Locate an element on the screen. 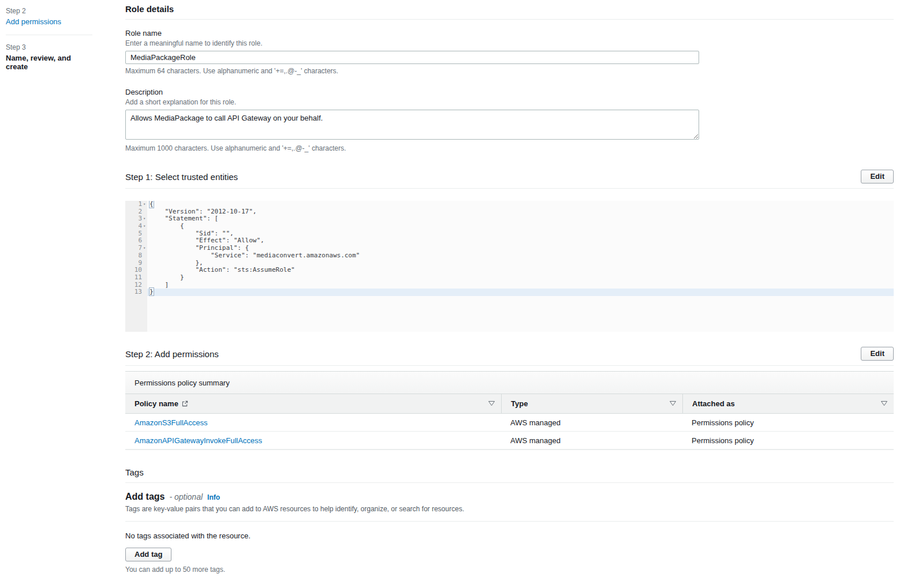  role-name-input is located at coordinates (412, 58).